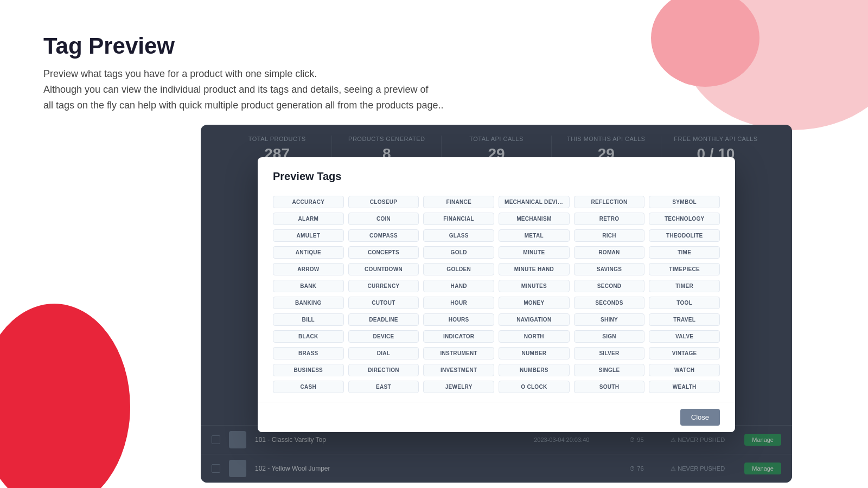  Describe the element at coordinates (384, 286) in the screenshot. I see `tag-badge: CURRENCY` at that location.